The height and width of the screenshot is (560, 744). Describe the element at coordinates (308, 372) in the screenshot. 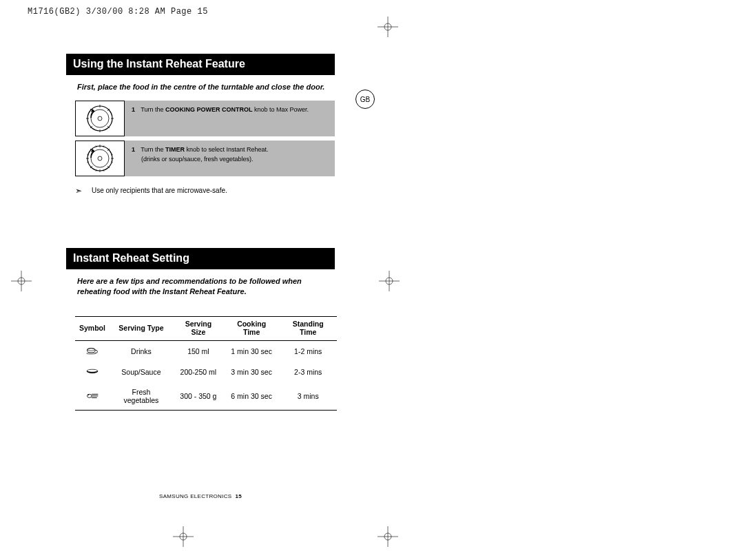

I see `cell-stand: 2-3 mins` at that location.